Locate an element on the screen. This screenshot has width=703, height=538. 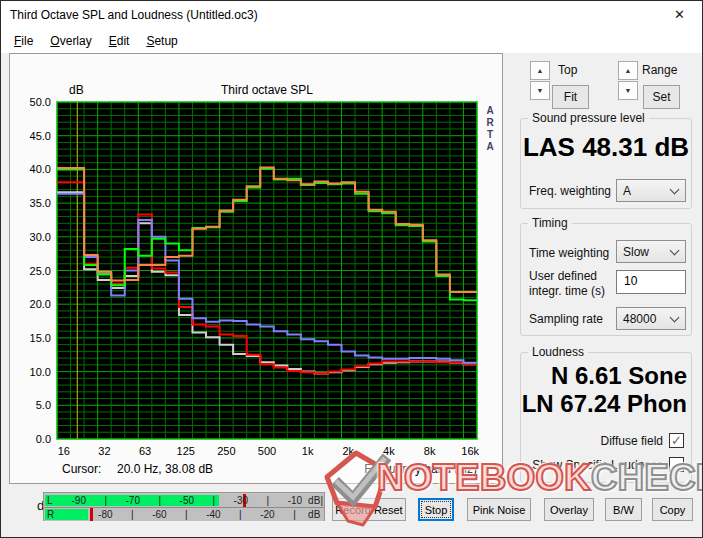
overlay-button: Overlay is located at coordinates (569, 510).